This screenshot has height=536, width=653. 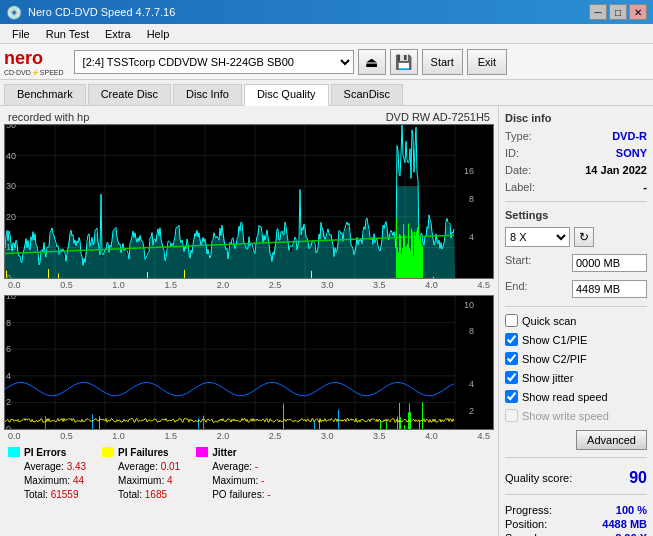 What do you see at coordinates (612, 440) in the screenshot?
I see `advanced-button: Advanced` at bounding box center [612, 440].